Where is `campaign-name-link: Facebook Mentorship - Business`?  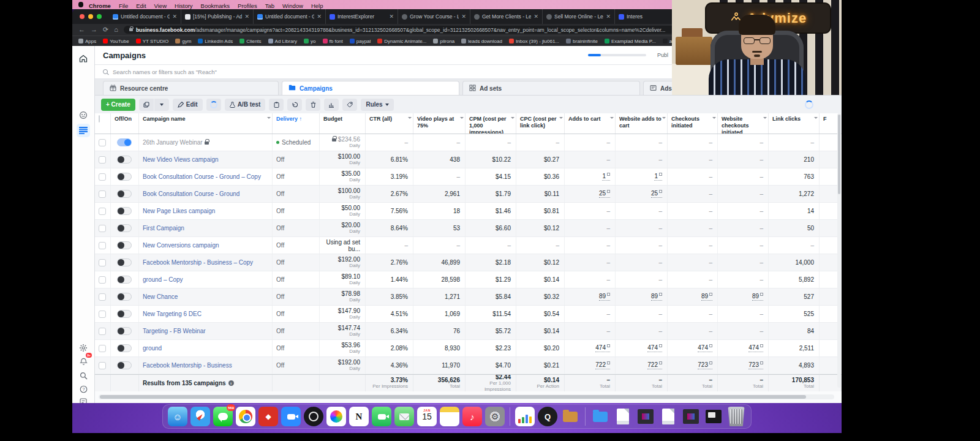 campaign-name-link: Facebook Mentorship - Business is located at coordinates (205, 365).